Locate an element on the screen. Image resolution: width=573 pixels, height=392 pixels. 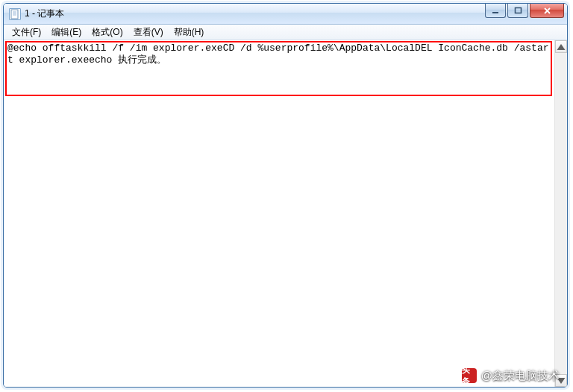
menu-file: 文件(F) is located at coordinates (27, 33).